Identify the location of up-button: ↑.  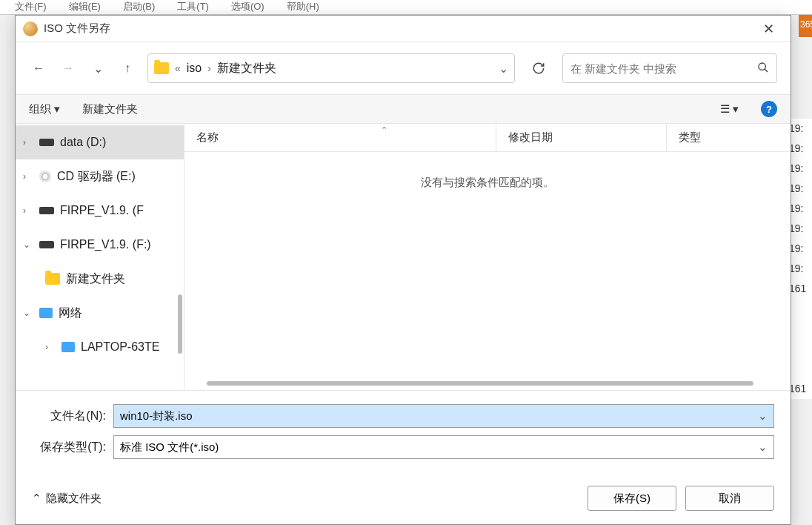
(127, 68).